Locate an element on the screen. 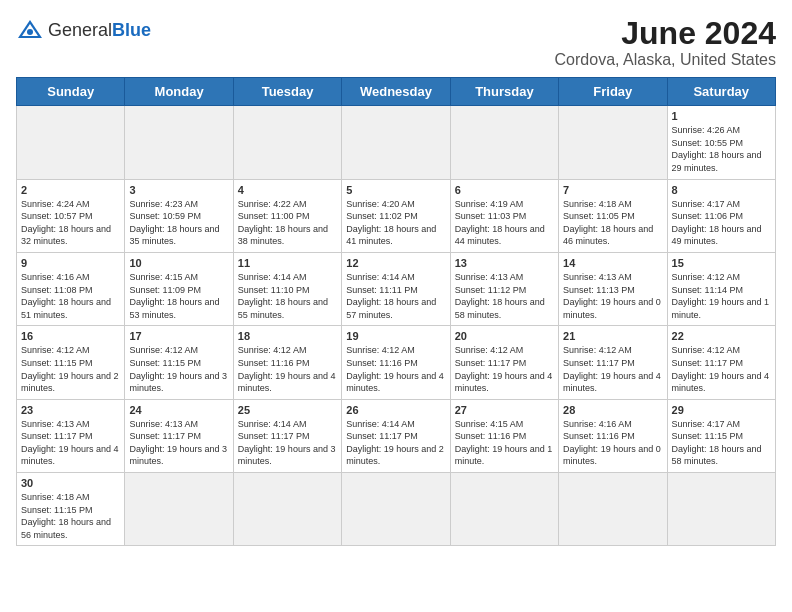 Image resolution: width=792 pixels, height=612 pixels. calendar-cell: 23Sunrise: 4:13 AM Sunset: 11:17 PM Dayl… is located at coordinates (71, 436).